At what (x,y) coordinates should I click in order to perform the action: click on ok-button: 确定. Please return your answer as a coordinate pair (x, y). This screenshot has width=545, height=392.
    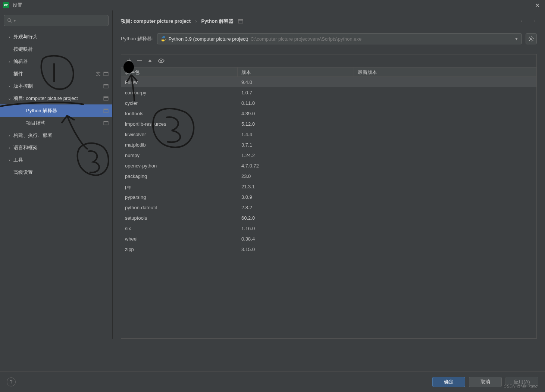
    Looking at the image, I should click on (449, 382).